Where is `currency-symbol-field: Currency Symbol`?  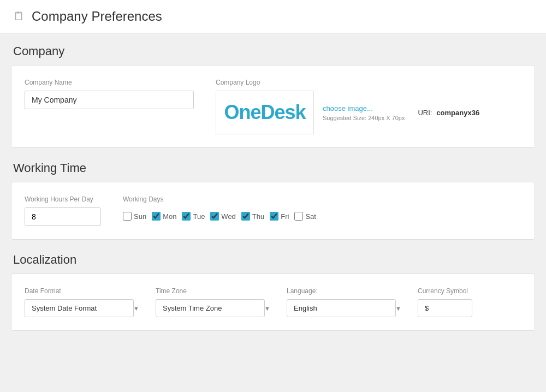
currency-symbol-field: Currency Symbol is located at coordinates (467, 302).